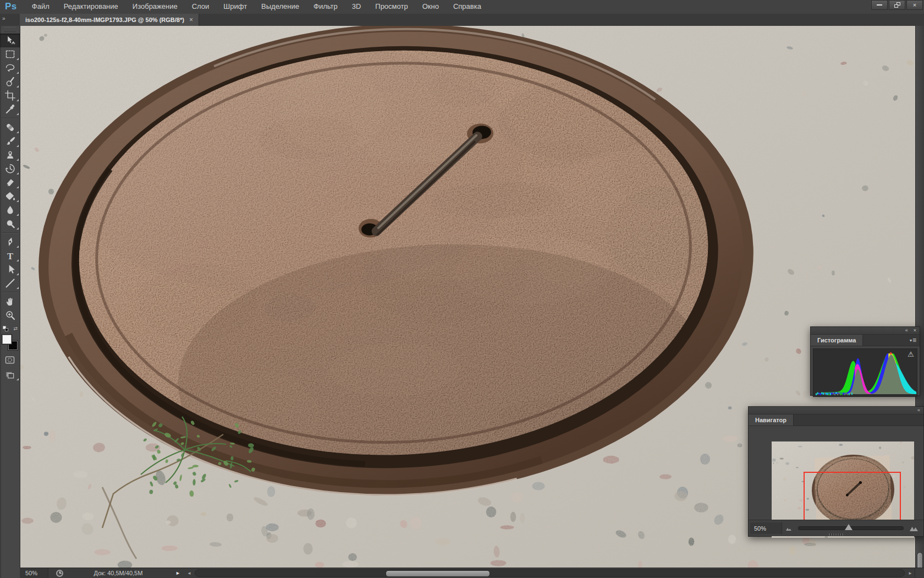  I want to click on dodge-icon, so click(10, 223).